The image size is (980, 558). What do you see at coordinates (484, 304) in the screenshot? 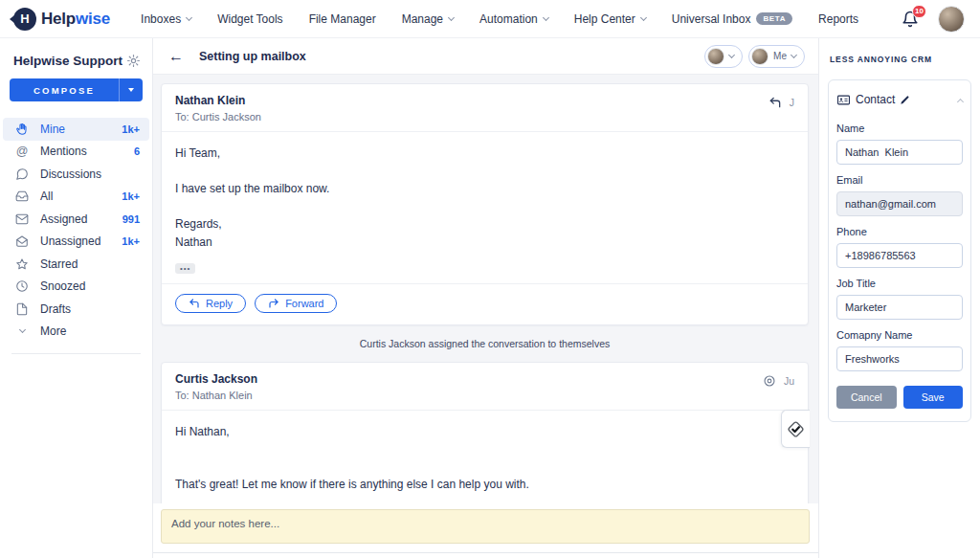
I see `message-actions: Reply Forward` at bounding box center [484, 304].